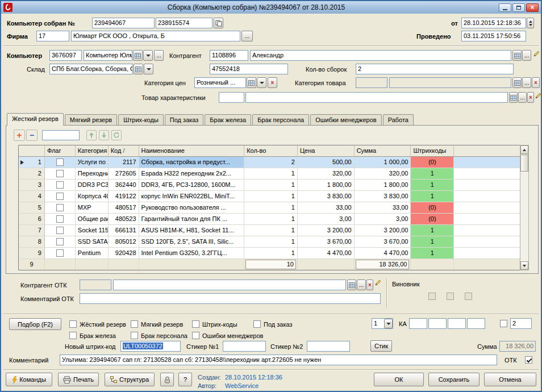 Image resolution: width=542 pixels, height=392 pixels. What do you see at coordinates (148, 56) in the screenshot?
I see `computer-dropdown-button` at bounding box center [148, 56].